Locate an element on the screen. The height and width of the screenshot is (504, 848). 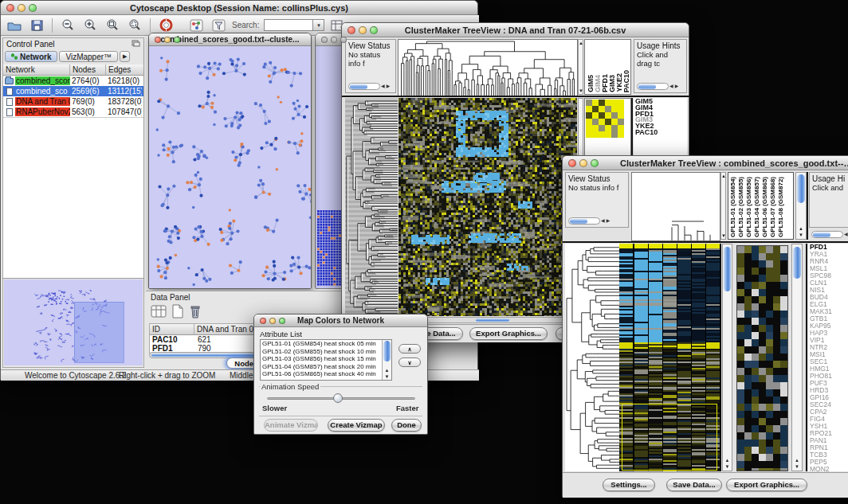
network-row: RNAPuberNov2+I563(0)107847(0) is located at coordinates (73, 111).